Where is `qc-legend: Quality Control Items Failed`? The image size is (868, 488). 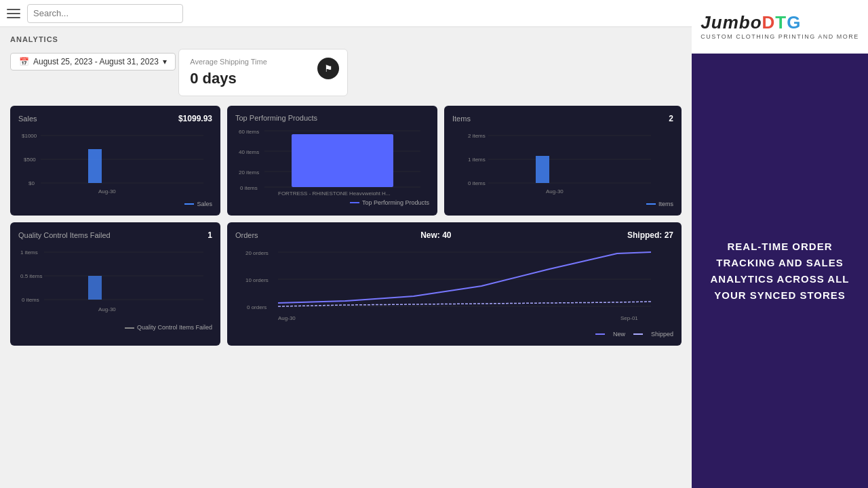
qc-legend: Quality Control Items Failed is located at coordinates (115, 327).